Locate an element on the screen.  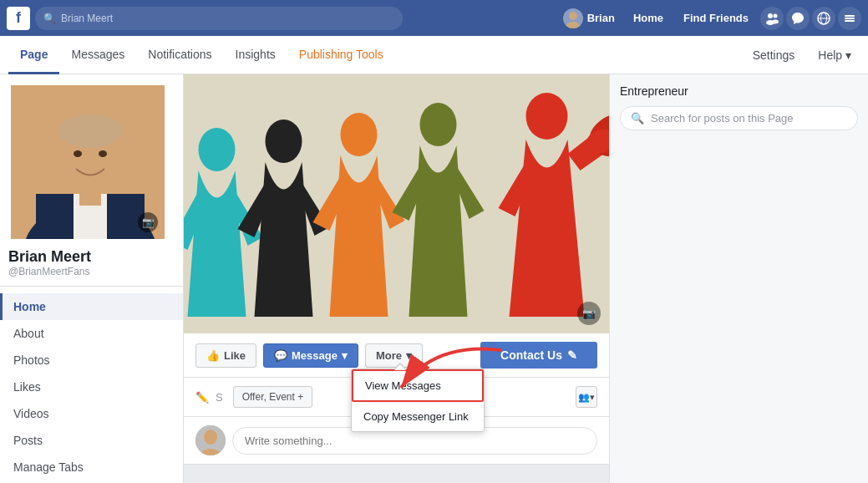
offer-event-button: Offer, Event + is located at coordinates (273, 397).